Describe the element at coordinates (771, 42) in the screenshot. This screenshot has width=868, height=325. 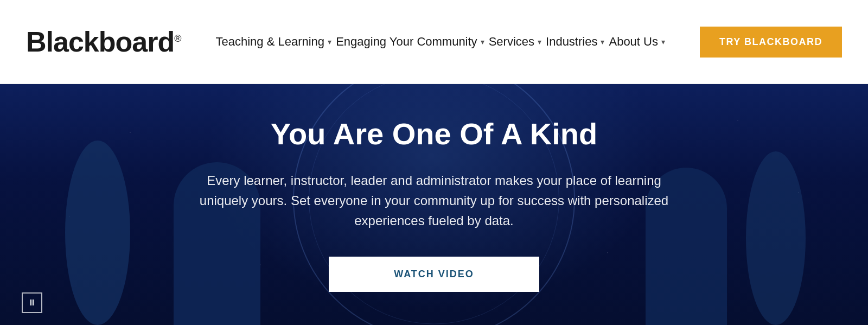
I see `try-blackboard-button: TRY BLACKBOARD` at that location.